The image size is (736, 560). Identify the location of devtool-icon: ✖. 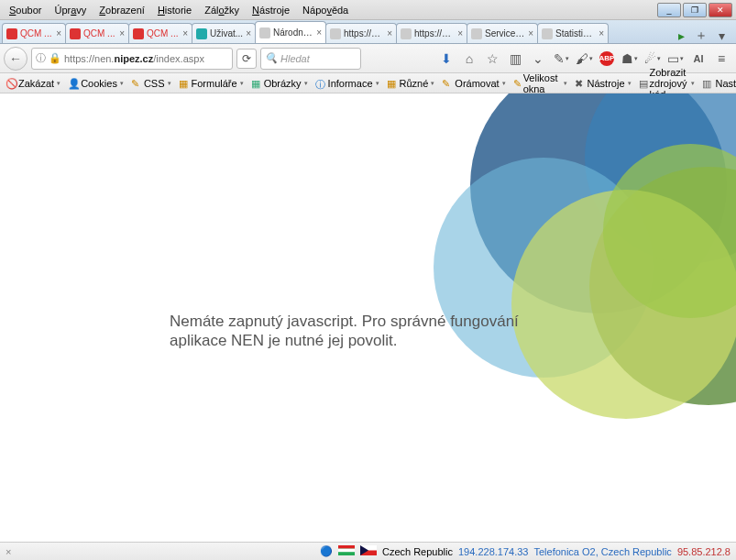
(580, 83).